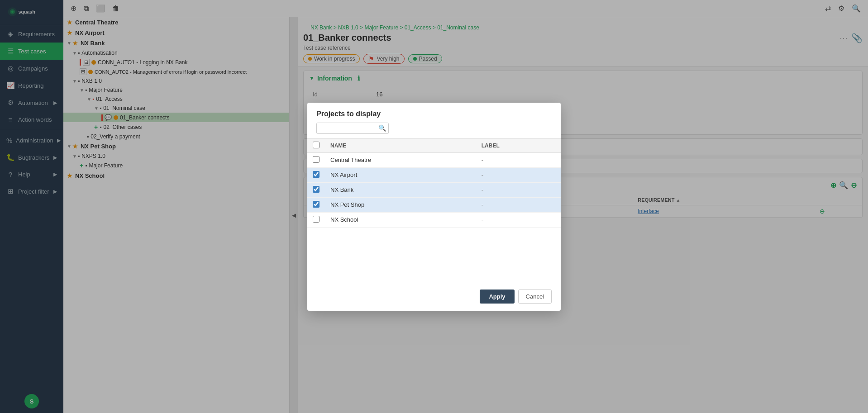 Image resolution: width=868 pixels, height=413 pixels. I want to click on project-label-nx-airport: -, so click(519, 175).